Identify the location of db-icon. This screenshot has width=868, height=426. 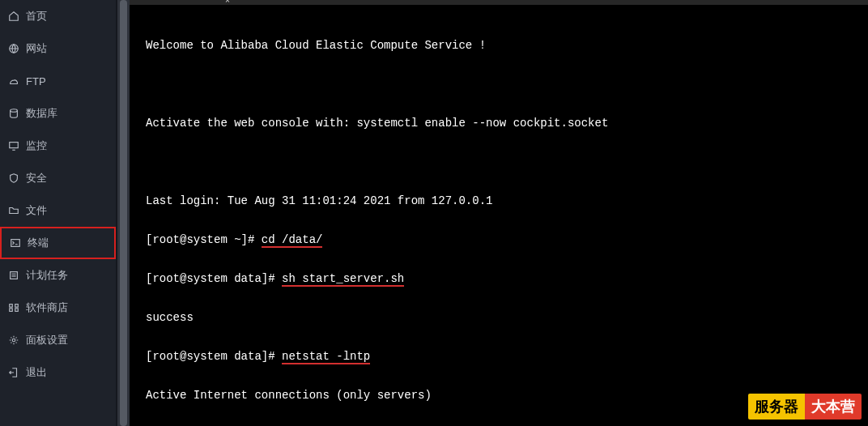
(14, 113).